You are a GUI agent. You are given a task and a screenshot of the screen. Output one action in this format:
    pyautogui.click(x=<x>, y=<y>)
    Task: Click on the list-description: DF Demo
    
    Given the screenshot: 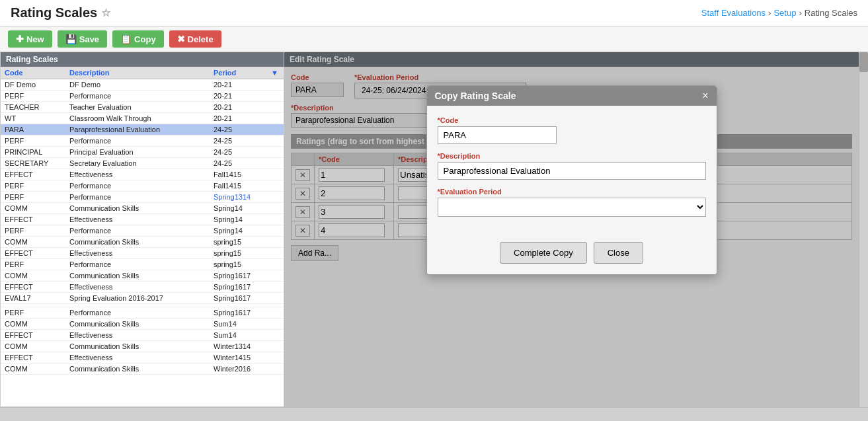 What is the action you would take?
    pyautogui.click(x=138, y=85)
    